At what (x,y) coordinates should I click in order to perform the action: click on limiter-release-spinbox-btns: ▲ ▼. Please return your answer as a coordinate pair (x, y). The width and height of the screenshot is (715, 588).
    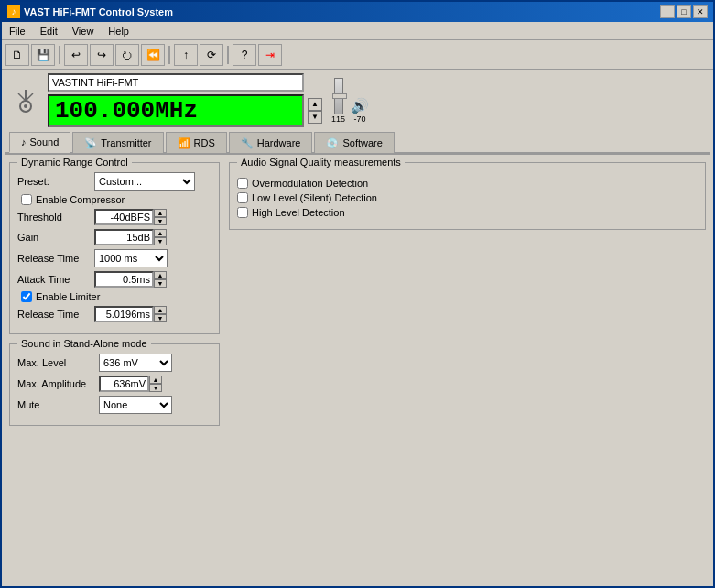
    Looking at the image, I should click on (160, 314).